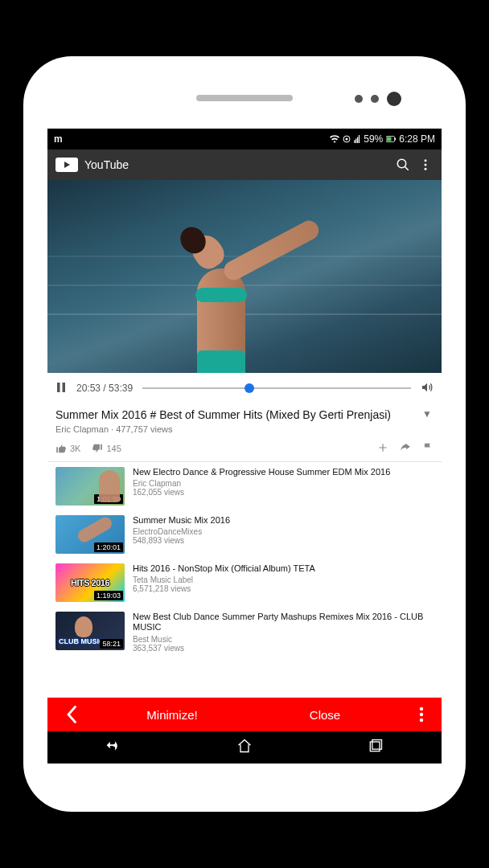 The height and width of the screenshot is (868, 489). I want to click on flag-icon, so click(428, 448).